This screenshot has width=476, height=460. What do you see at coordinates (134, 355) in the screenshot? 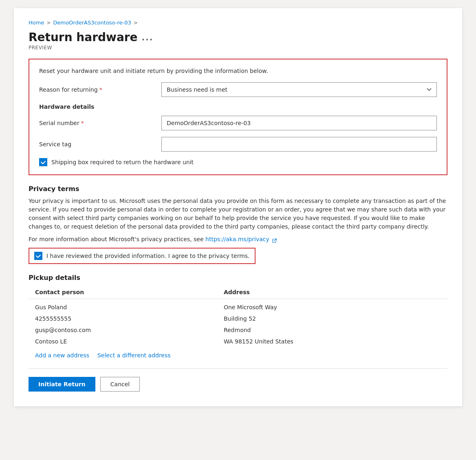
I see `select-address-link: Select a different address` at bounding box center [134, 355].